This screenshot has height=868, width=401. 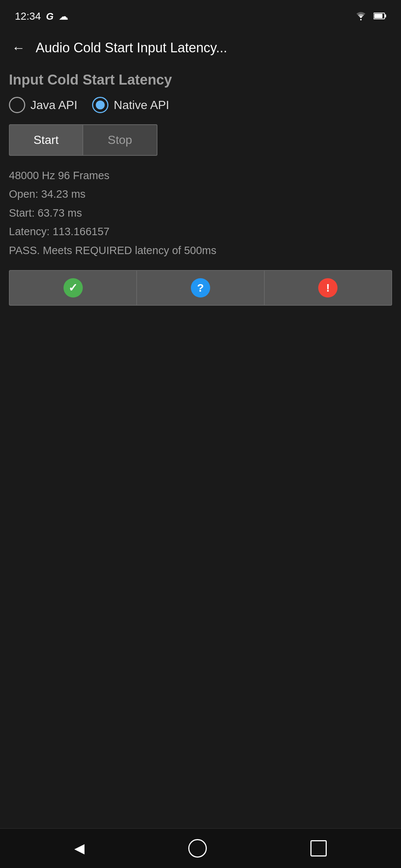 What do you see at coordinates (200, 80) in the screenshot?
I see `section-title: Input Cold Start Latency` at bounding box center [200, 80].